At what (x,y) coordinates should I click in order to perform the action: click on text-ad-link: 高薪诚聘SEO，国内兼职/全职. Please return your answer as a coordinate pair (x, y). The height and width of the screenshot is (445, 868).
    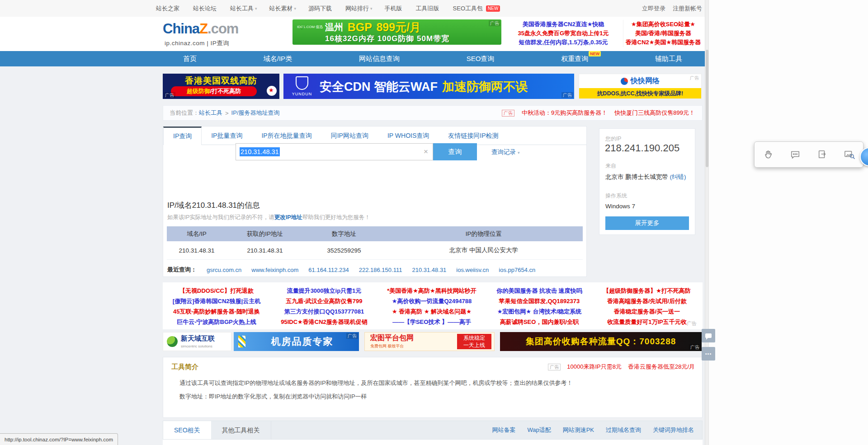
    Looking at the image, I should click on (539, 322).